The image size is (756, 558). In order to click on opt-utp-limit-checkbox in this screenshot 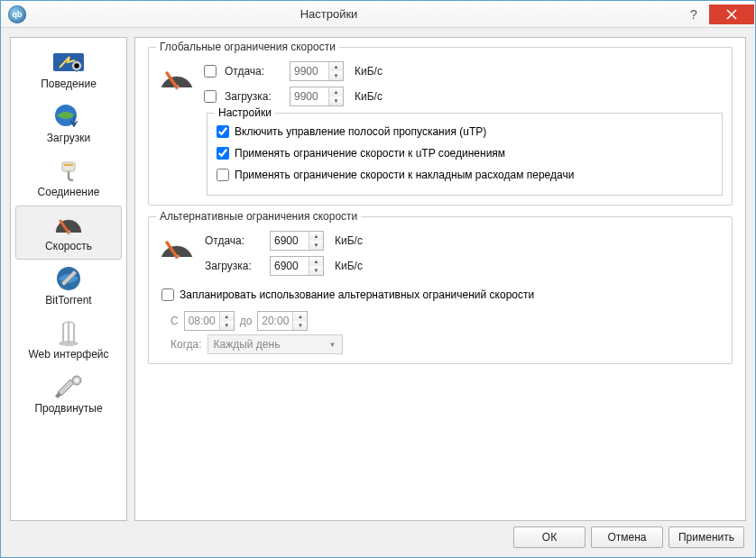, I will do `click(223, 153)`.